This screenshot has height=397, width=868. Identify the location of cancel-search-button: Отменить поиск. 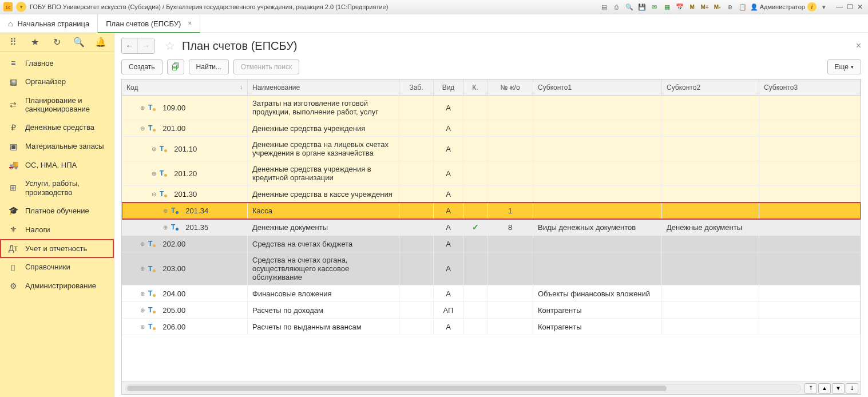
(267, 67).